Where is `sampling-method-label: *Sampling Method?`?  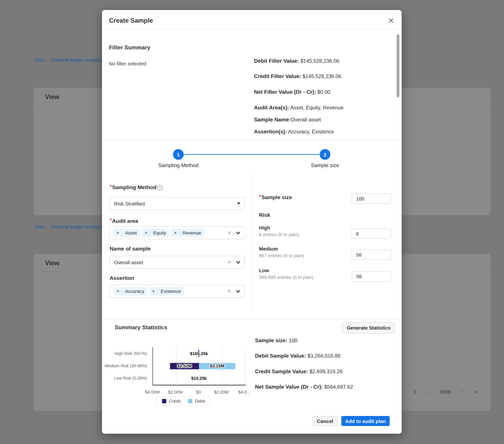
sampling-method-label: *Sampling Method? is located at coordinates (136, 187).